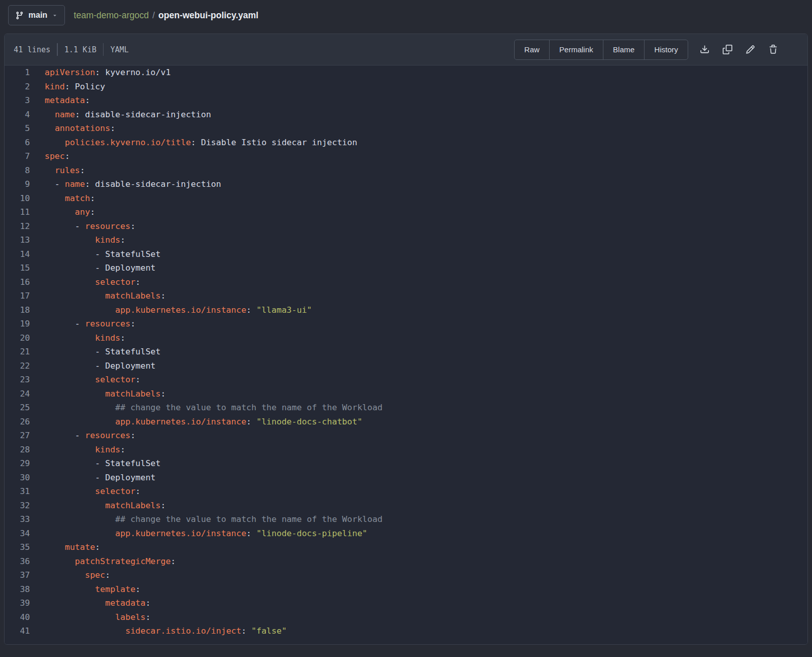 The image size is (812, 657). What do you see at coordinates (37, 15) in the screenshot?
I see `branch-selector: main` at bounding box center [37, 15].